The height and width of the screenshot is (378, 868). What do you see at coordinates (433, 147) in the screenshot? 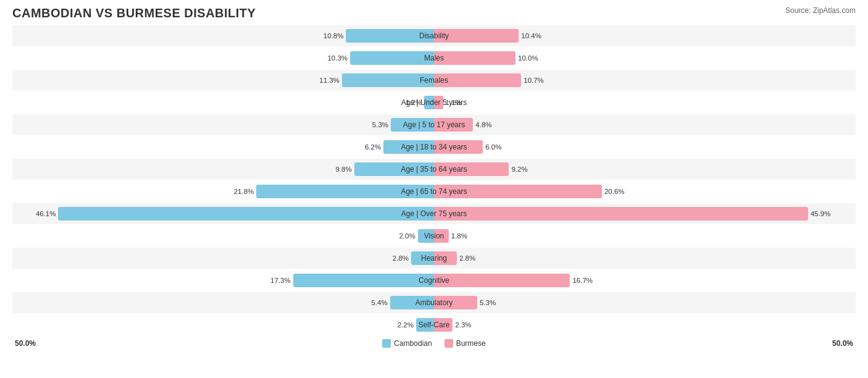
I see `bar-label: Age | 18 to 34 years` at bounding box center [433, 147].